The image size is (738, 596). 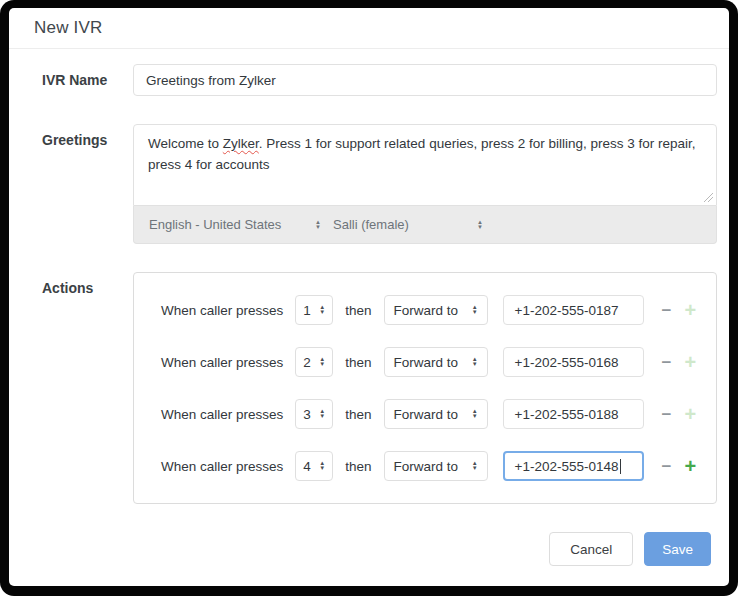 What do you see at coordinates (369, 559) in the screenshot?
I see `dialog-footer: Cancel Save` at bounding box center [369, 559].